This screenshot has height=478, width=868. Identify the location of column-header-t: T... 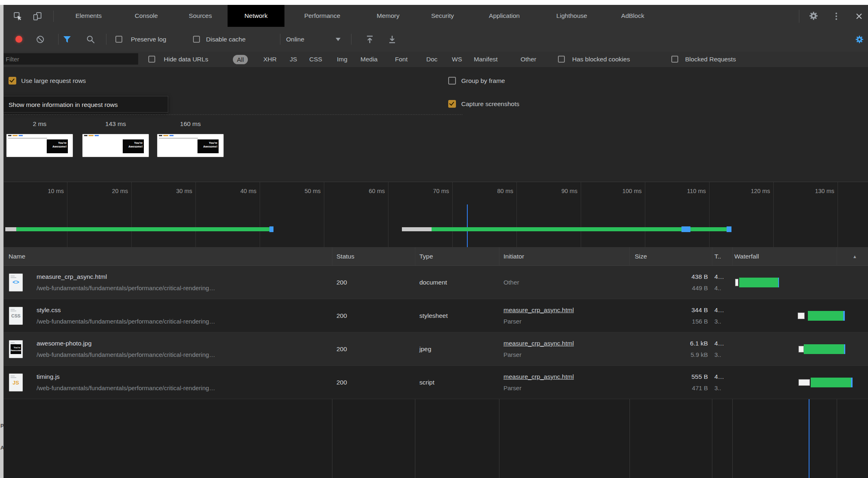
(718, 256).